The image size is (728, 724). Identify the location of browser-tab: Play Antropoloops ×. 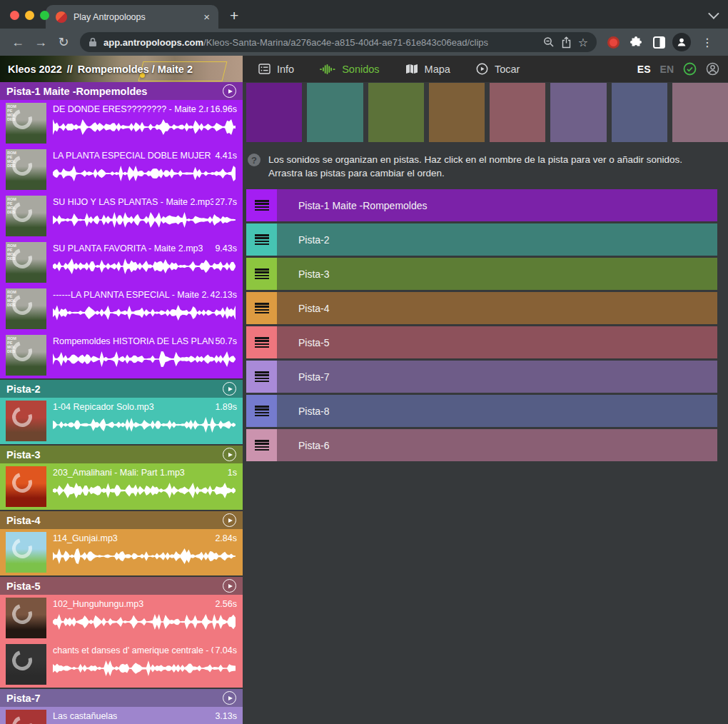
(132, 17).